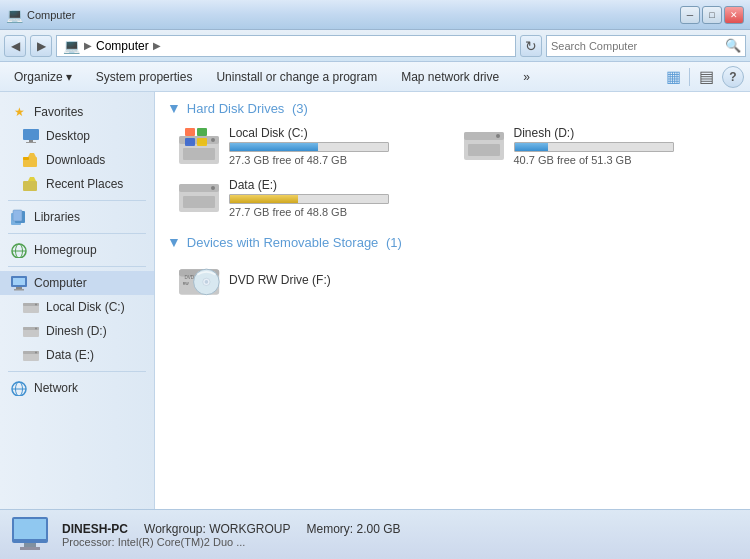 The height and width of the screenshot is (559, 750). What do you see at coordinates (282, 242) in the screenshot?
I see `removable-label: Devices with Removable Storage` at bounding box center [282, 242].